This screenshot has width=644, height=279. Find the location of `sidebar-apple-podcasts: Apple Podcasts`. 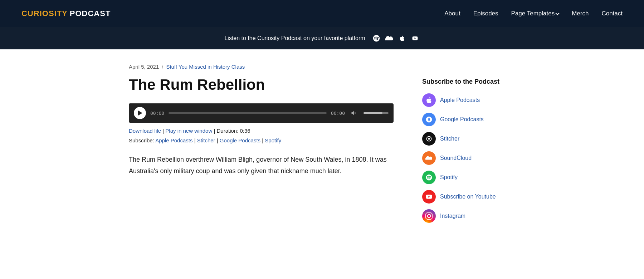

sidebar-apple-podcasts: Apple Podcasts is located at coordinates (469, 100).